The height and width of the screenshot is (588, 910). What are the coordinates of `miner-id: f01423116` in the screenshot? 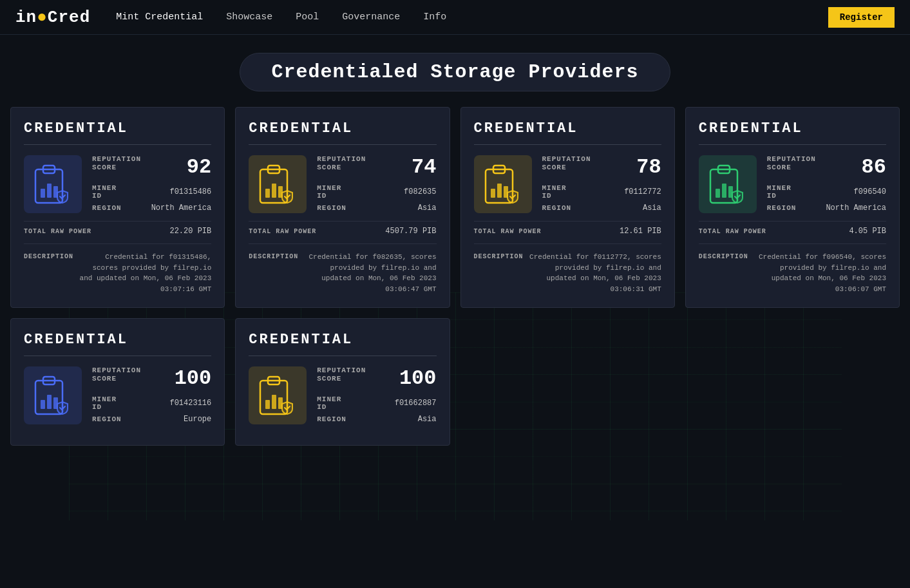 It's located at (191, 403).